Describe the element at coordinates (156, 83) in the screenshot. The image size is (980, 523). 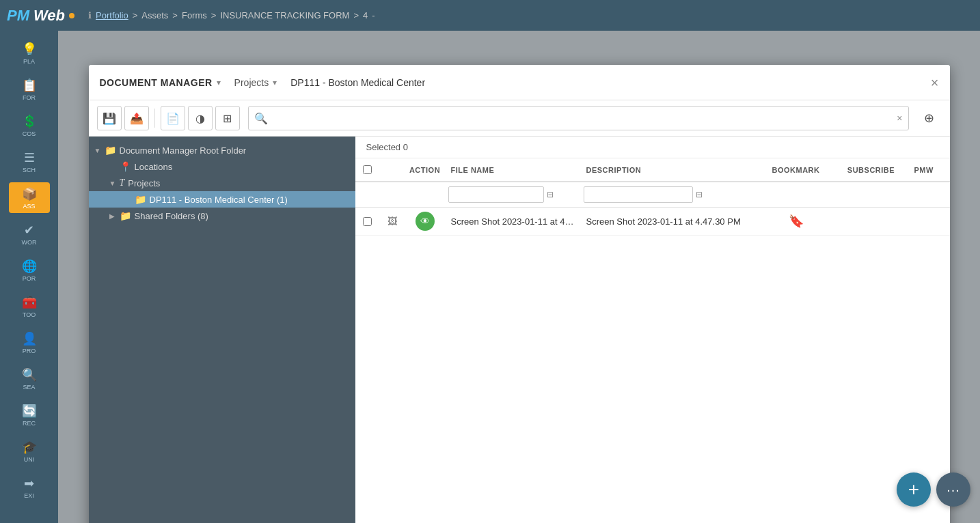
I see `modal-title-main: DOCUMENT MANAGER` at that location.